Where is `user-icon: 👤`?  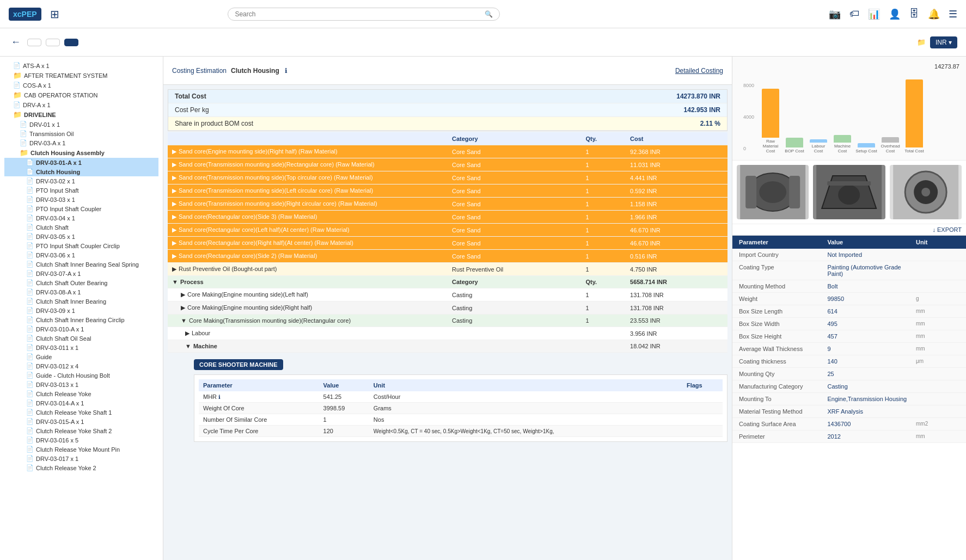
user-icon: 👤 is located at coordinates (895, 14).